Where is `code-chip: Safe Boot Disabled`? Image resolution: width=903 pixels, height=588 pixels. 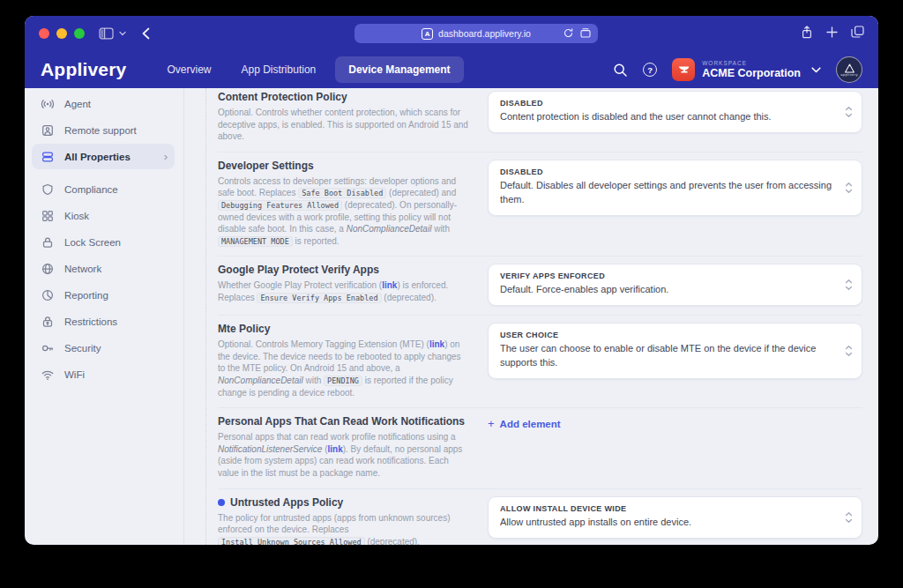
code-chip: Safe Boot Disabled is located at coordinates (342, 193).